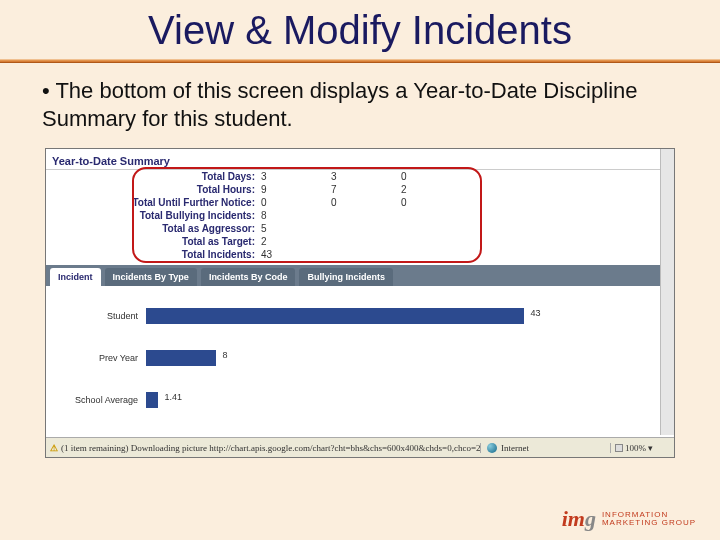  I want to click on chart-category: School Average, so click(96, 400).